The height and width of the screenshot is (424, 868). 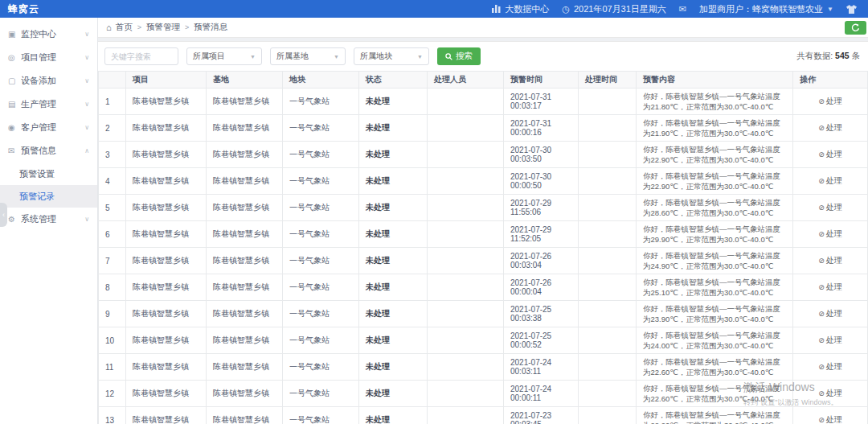 What do you see at coordinates (715, 129) in the screenshot?
I see `cell-alert-content: 你好，陈巷镇智慧乡镇—一号气象站温度为21.90℃，正常范围为30.0℃-40.…` at bounding box center [715, 129].